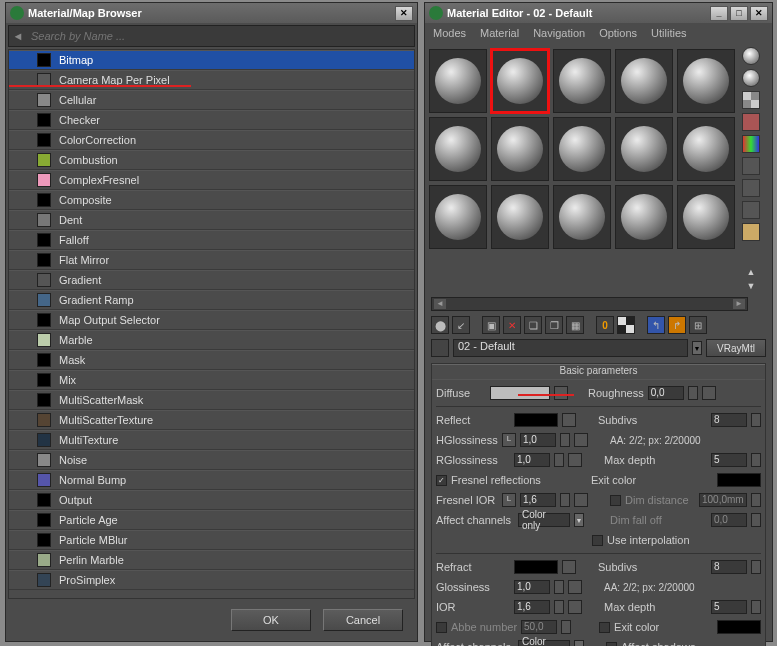 The height and width of the screenshot is (646, 777). What do you see at coordinates (212, 300) in the screenshot?
I see `map-item-gradient-ramp: Gradient Ramp` at bounding box center [212, 300].